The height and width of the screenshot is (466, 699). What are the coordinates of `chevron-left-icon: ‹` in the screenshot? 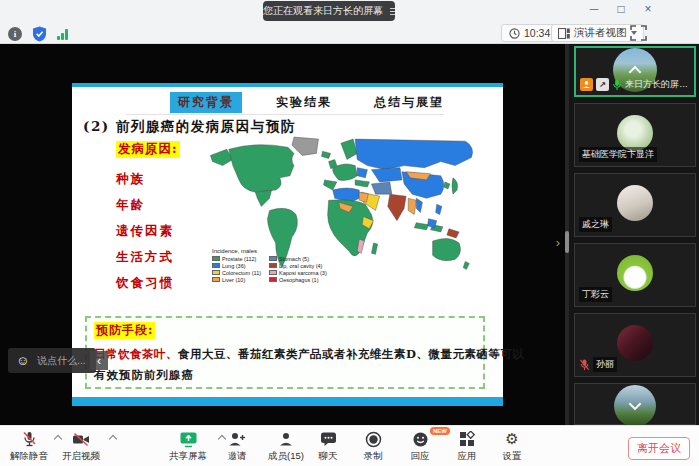 It's located at (99, 361).